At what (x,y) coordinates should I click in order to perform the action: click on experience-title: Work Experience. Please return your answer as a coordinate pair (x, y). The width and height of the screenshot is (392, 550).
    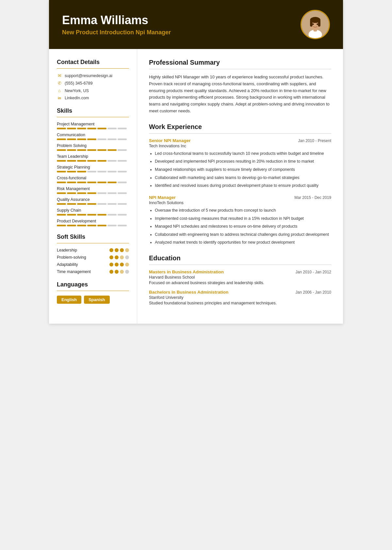
    Looking at the image, I should click on (240, 127).